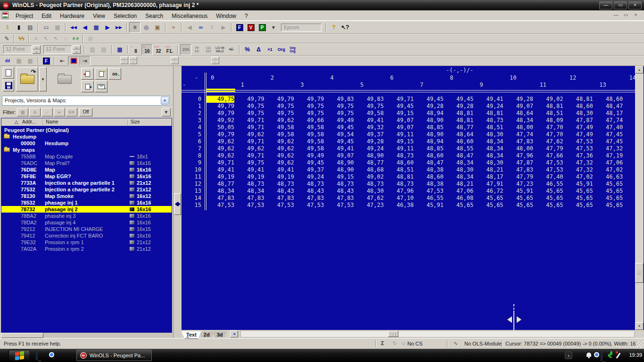  I want to click on grid-cell: 46,08, so click(459, 198).